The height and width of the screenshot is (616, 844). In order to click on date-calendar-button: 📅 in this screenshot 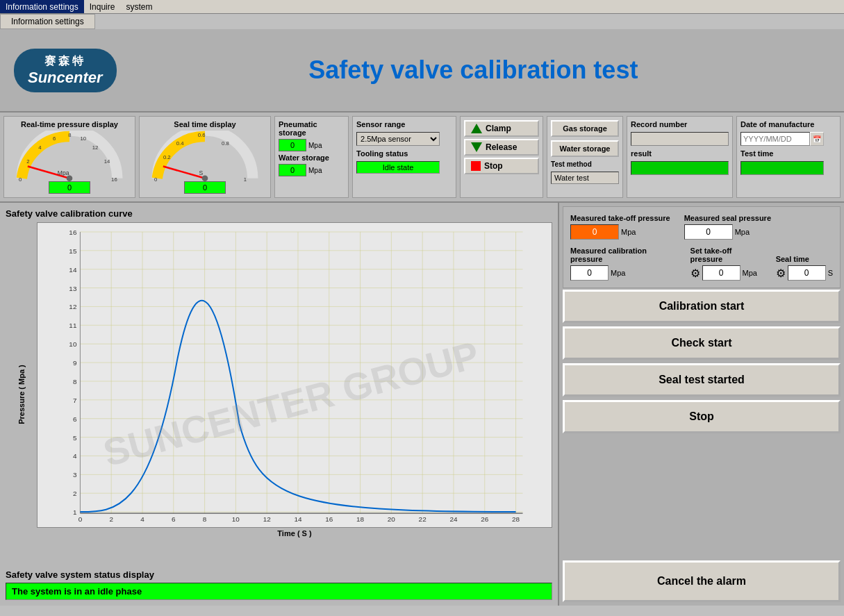, I will do `click(817, 139)`.